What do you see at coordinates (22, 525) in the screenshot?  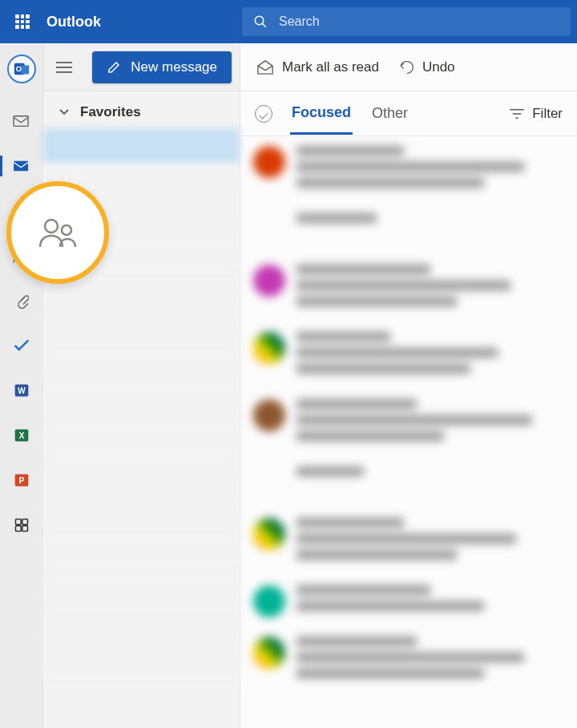 I see `apps-icon` at bounding box center [22, 525].